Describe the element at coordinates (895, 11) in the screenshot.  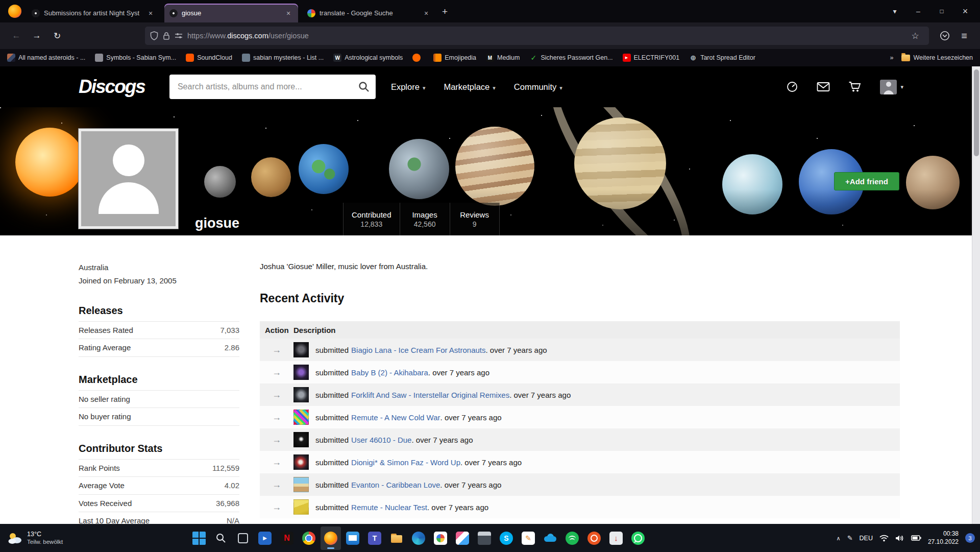
I see `list-all-tabs-chevron` at that location.